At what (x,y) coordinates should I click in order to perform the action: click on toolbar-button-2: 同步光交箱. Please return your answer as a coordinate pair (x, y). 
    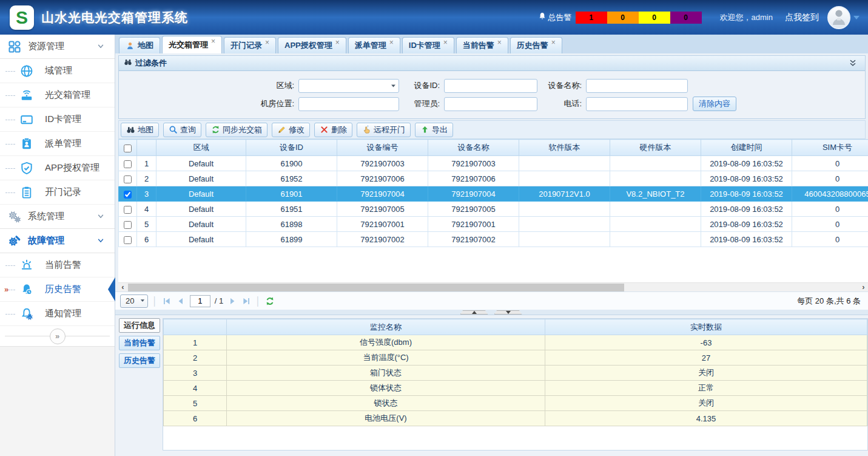
    Looking at the image, I should click on (237, 130).